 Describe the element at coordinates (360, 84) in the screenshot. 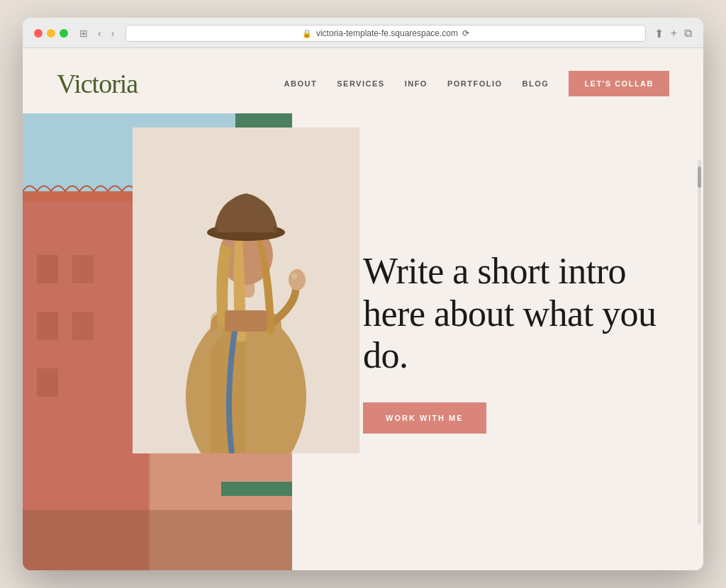

I see `nav-services: SERVICES` at that location.